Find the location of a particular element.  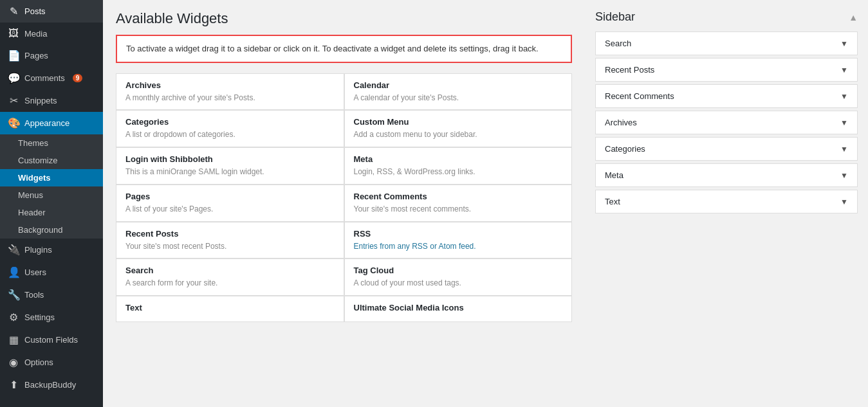

widget-custom-menu: Custom Menu Add a custom menu to your si… is located at coordinates (458, 129).